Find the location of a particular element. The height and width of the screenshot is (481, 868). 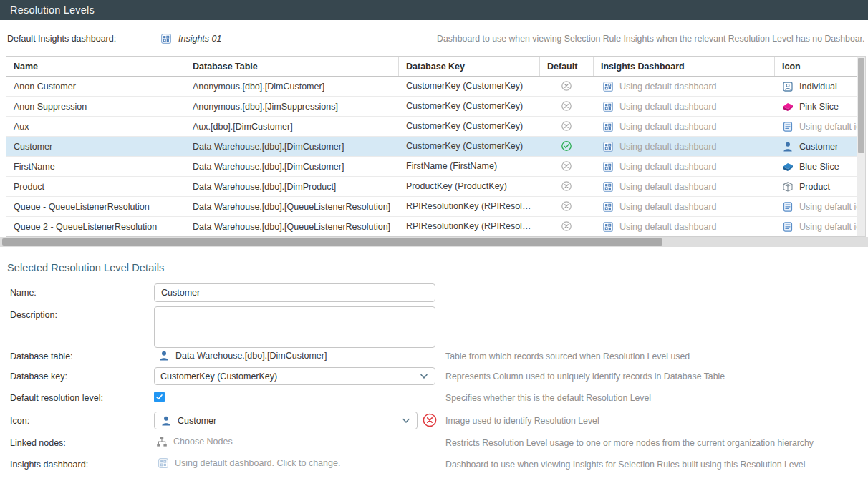

section-heading: Selected Resolution Level Details is located at coordinates (86, 268).